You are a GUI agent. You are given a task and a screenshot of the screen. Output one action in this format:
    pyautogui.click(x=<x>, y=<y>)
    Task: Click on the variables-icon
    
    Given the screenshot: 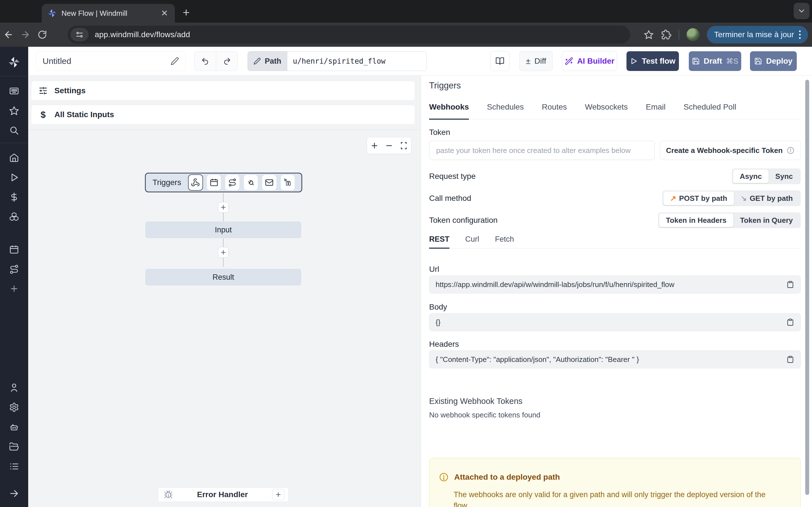 What is the action you would take?
    pyautogui.click(x=14, y=197)
    